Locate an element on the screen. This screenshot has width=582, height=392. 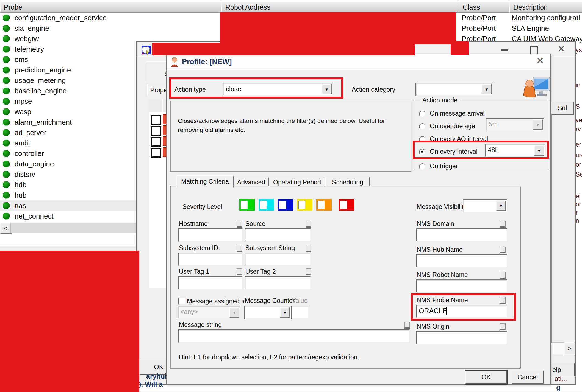
nms-robot-name-input is located at coordinates (462, 286).